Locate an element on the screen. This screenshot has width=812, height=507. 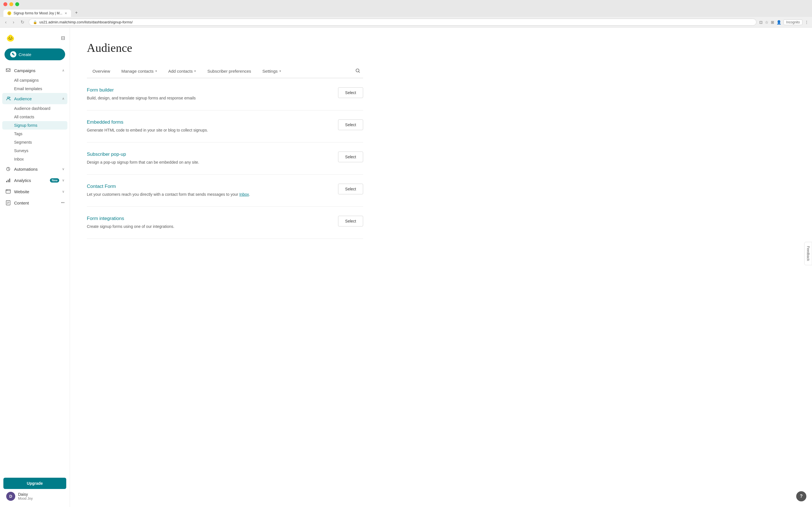
form-item-content: Form integrations Create signup forms us… is located at coordinates (207, 223).